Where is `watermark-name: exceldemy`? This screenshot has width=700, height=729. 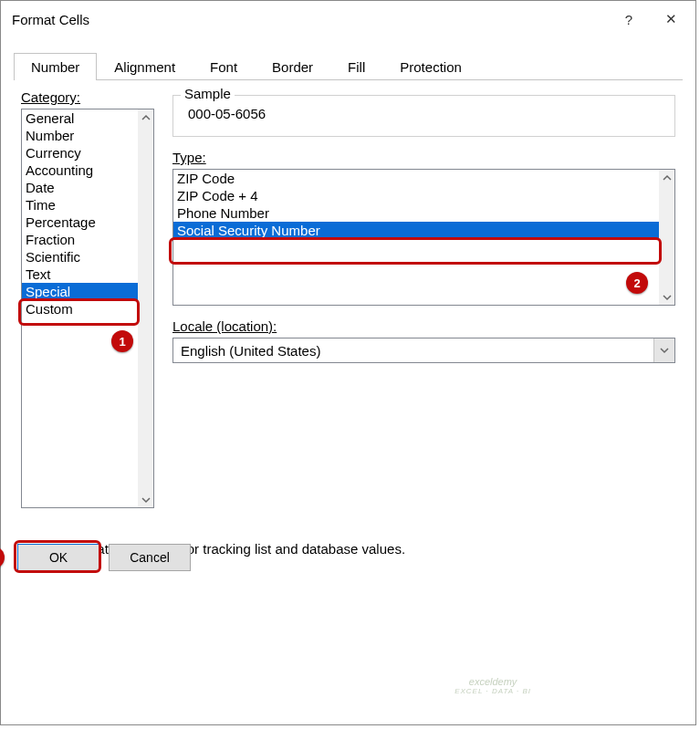 watermark-name: exceldemy is located at coordinates (493, 682).